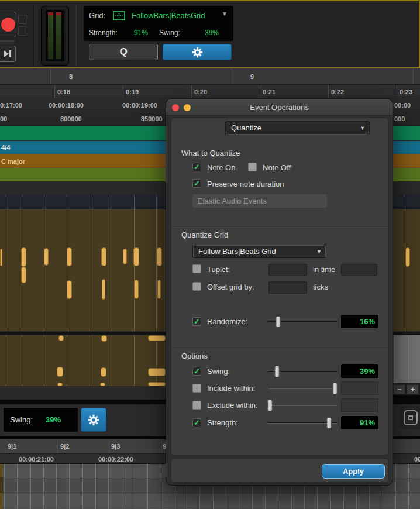 The width and height of the screenshot is (420, 509). Describe the element at coordinates (270, 405) in the screenshot. I see `exclude-within-slider-handle` at that location.